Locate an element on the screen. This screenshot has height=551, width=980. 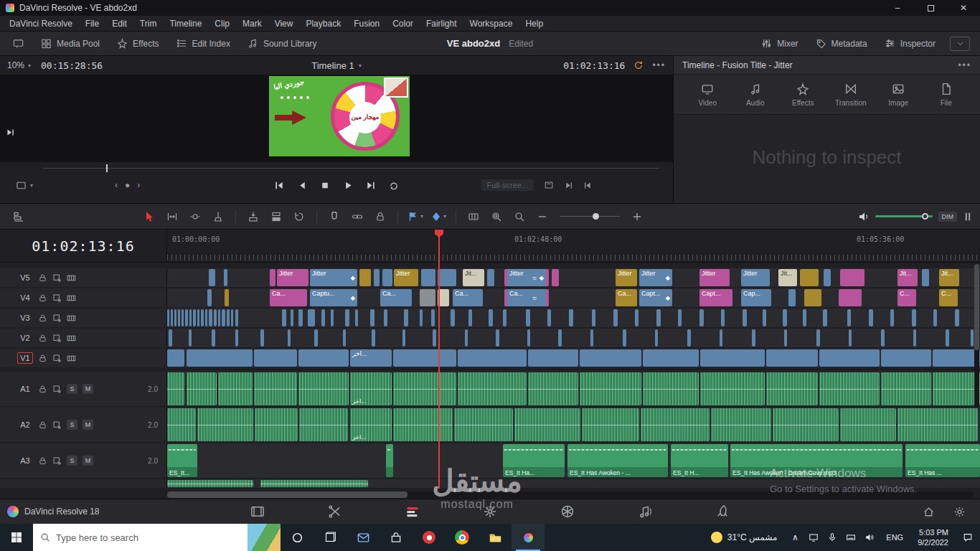
clip: Ca...≈ is located at coordinates (527, 298).